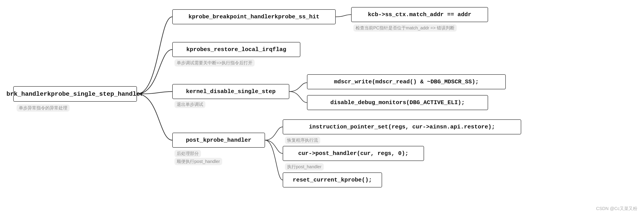 The image size is (644, 216). I want to click on n3-1-node: mdscr_write(mdscr_read() & ~DBG_MDSCR_SS…, so click(406, 82).